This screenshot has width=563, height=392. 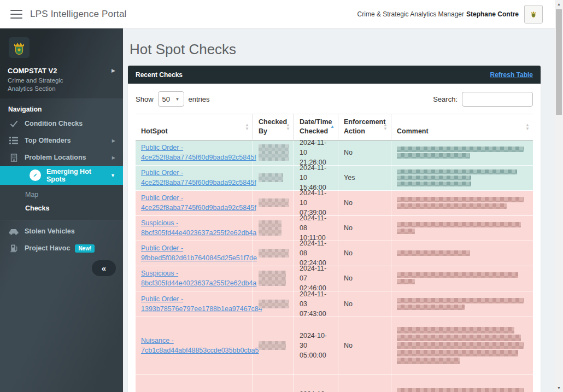 I want to click on sidebar-collapse-button: «, so click(x=104, y=268).